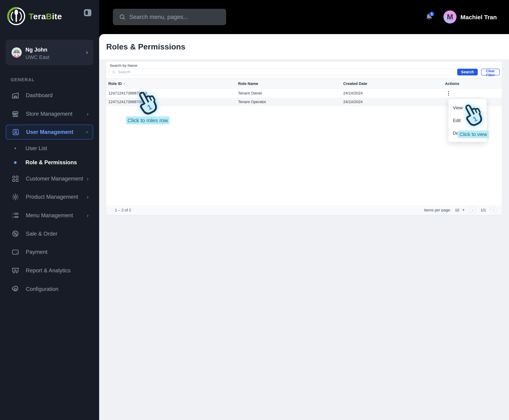  Describe the element at coordinates (124, 84) in the screenshot. I see `sort-asc-icon: ↑` at that location.